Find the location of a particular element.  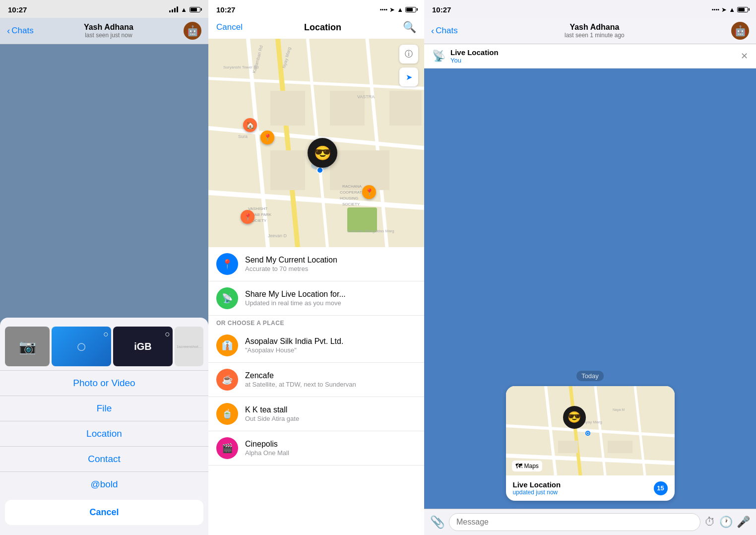

asopalav-text: Asopalav Silk India Pvt. Ltd. "Asopalav … is located at coordinates (330, 345).